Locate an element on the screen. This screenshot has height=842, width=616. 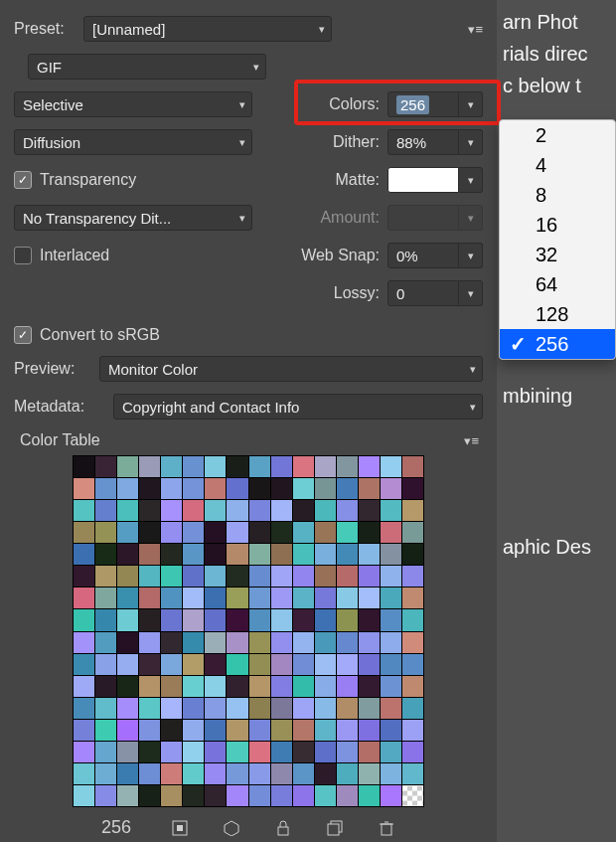
format-dropdown: GIF ▾ is located at coordinates (147, 67).